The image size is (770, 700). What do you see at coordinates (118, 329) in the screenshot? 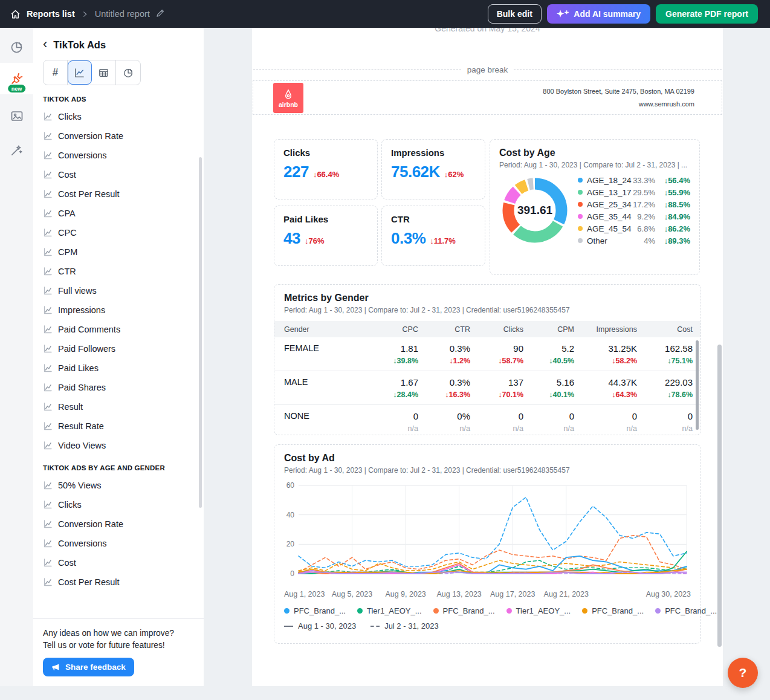
I see `sidebar-item-paid-comments: Paid Comments` at bounding box center [118, 329].